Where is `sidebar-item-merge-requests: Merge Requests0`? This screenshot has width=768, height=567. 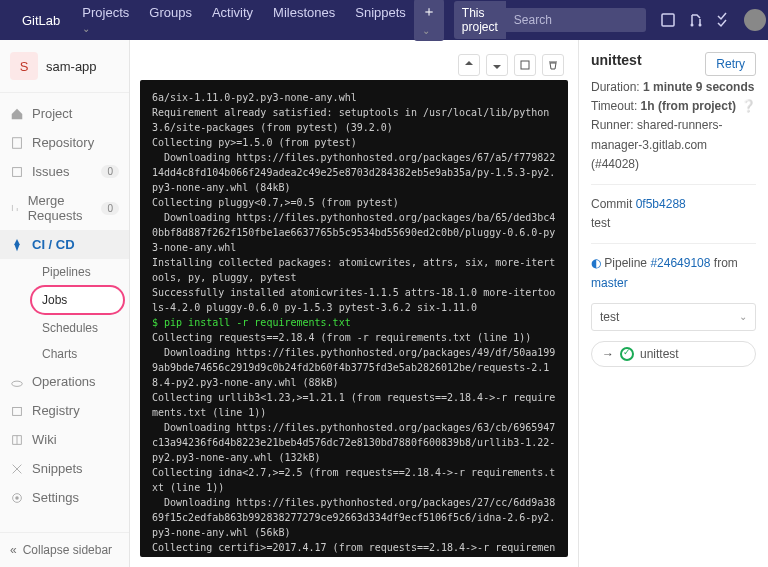
sidebar-item-merge-requests: Merge Requests0 is located at coordinates (64, 208).